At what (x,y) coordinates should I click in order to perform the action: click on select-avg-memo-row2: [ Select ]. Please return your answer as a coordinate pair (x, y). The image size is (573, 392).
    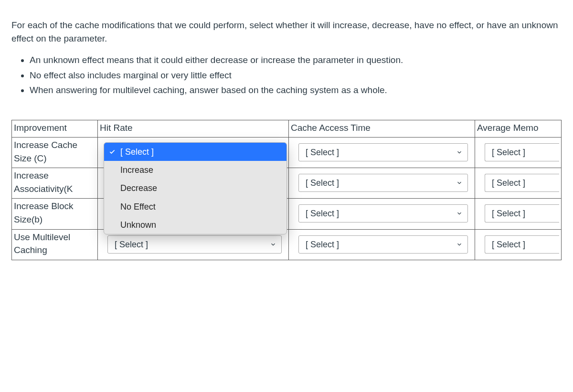
    Looking at the image, I should click on (522, 213).